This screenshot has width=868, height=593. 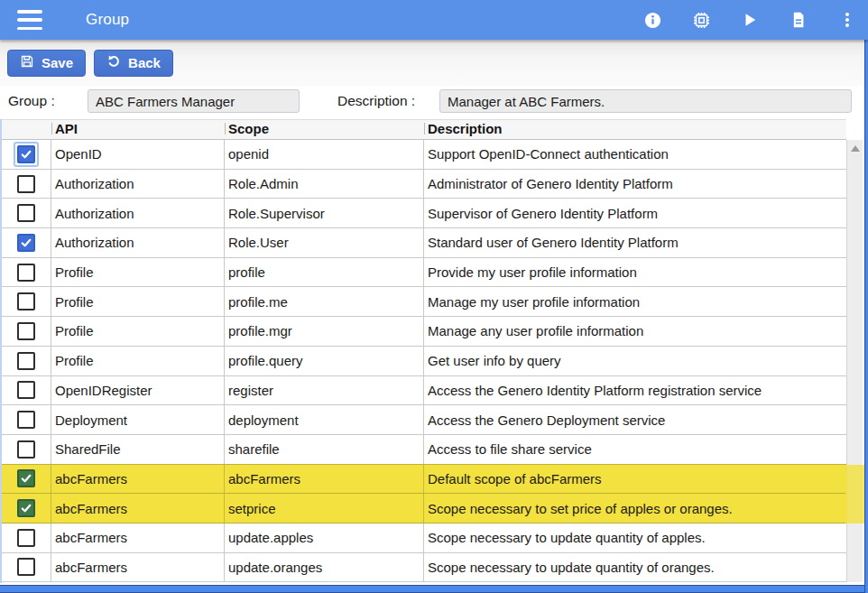 I want to click on app-bar: Group, so click(x=434, y=20).